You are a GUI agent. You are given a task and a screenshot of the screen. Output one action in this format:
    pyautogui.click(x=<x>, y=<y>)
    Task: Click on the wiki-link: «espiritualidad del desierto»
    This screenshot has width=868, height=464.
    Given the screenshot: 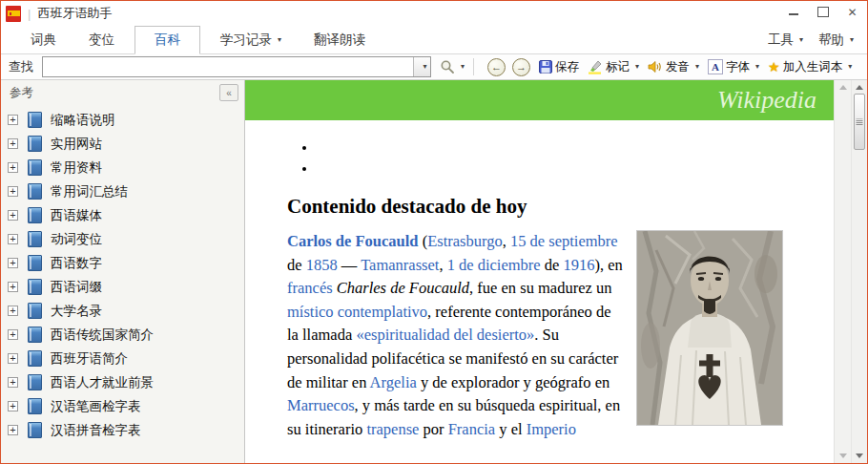 What is the action you would take?
    pyautogui.click(x=444, y=334)
    